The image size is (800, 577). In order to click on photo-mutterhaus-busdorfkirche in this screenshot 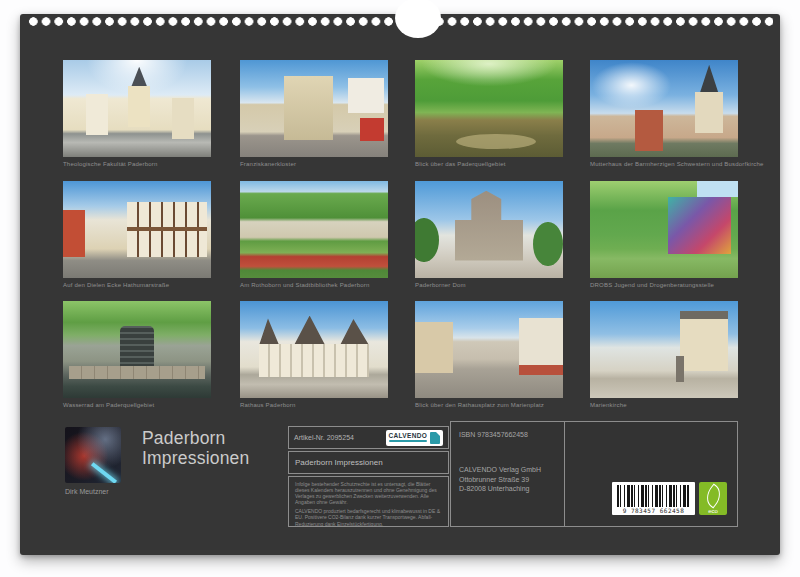, I will do `click(664, 108)`.